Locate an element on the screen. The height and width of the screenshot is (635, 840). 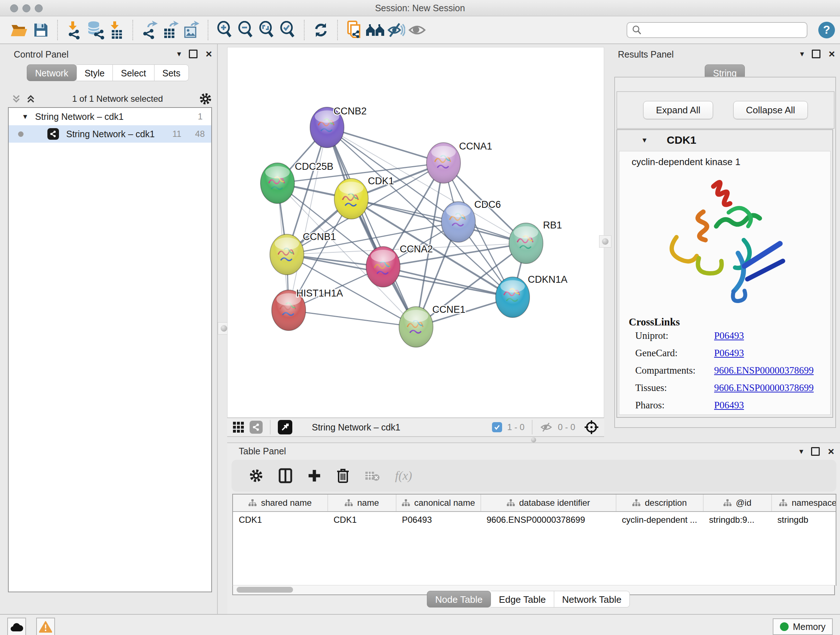
table-panel-close-button: × is located at coordinates (831, 451).